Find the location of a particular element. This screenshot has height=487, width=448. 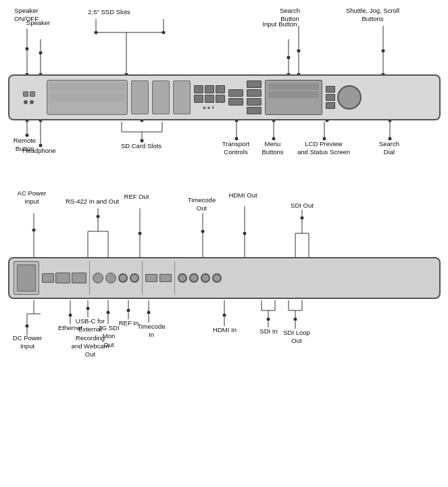

headphone-jack is located at coordinates (32, 102).